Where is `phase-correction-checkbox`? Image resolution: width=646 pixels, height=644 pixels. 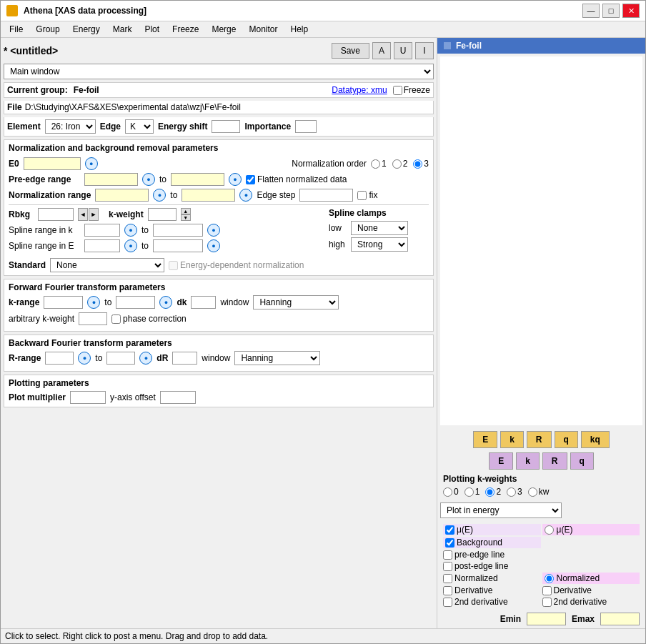 phase-correction-checkbox is located at coordinates (116, 319).